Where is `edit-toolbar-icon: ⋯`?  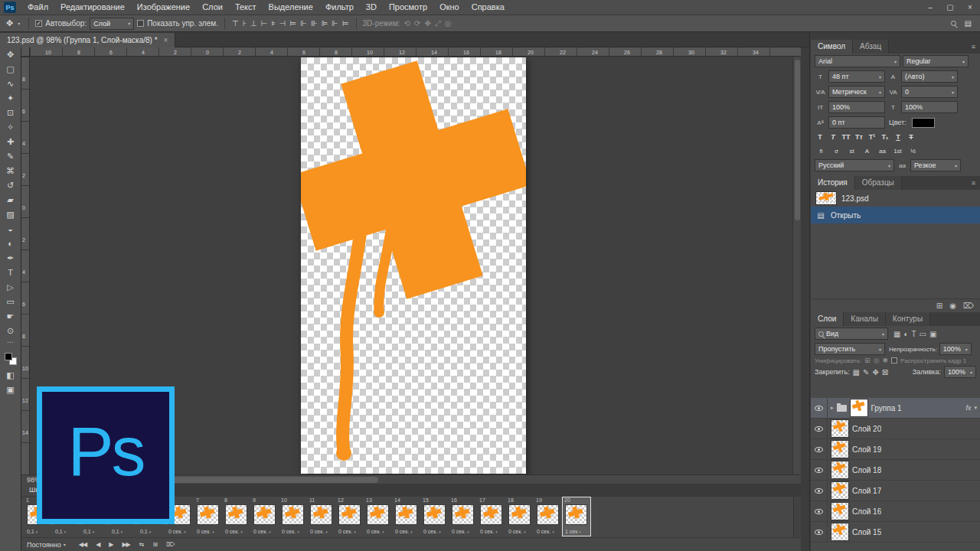 edit-toolbar-icon: ⋯ is located at coordinates (11, 344).